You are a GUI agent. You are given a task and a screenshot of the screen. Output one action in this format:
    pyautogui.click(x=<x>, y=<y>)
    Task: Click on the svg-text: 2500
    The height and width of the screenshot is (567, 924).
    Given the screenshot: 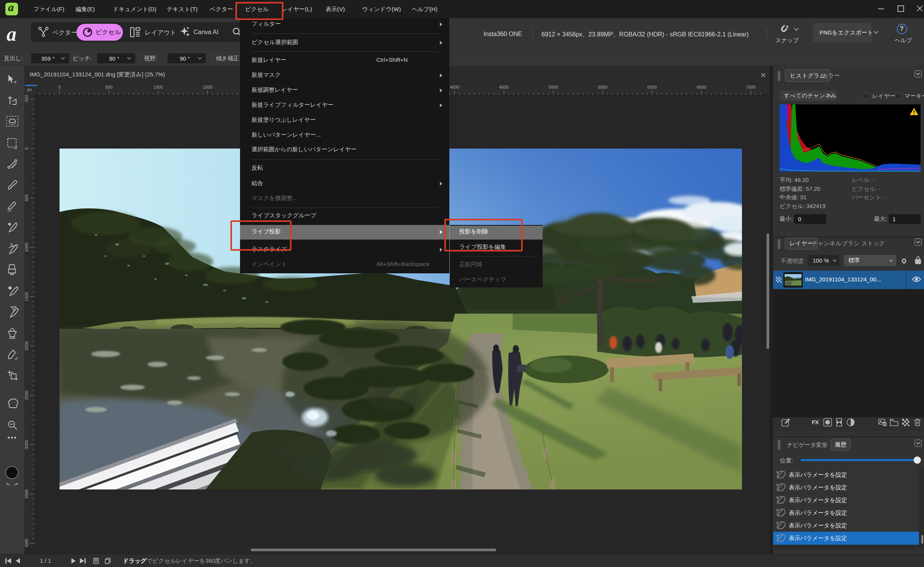 What is the action you would take?
    pyautogui.click(x=27, y=395)
    